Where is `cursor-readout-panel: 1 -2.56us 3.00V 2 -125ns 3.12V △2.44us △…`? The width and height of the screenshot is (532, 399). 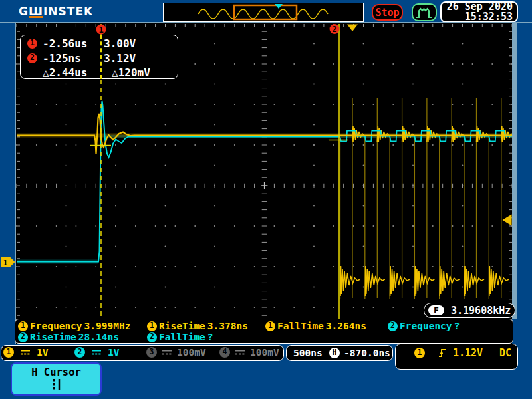 cursor-readout-panel: 1 -2.56us 3.00V 2 -125ns 3.12V △2.44us △… is located at coordinates (99, 57).